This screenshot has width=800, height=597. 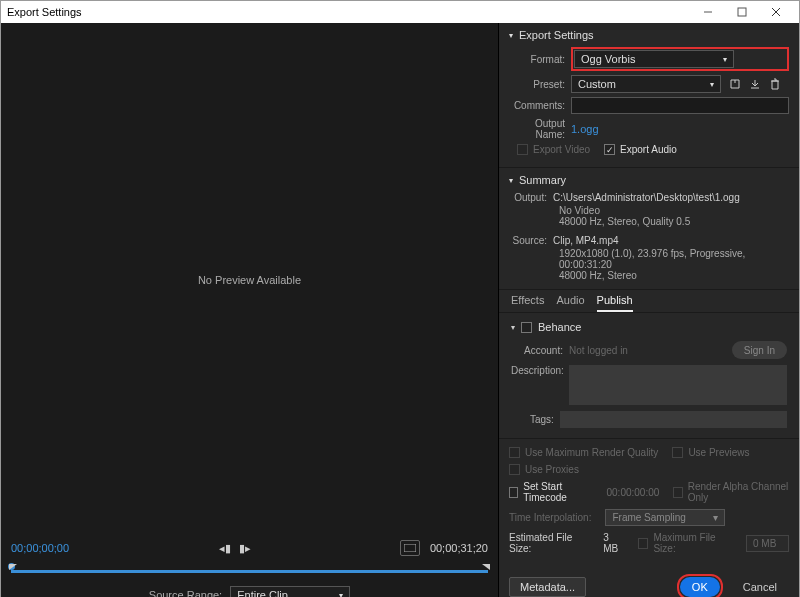 I want to click on aspect-fit-button, so click(x=410, y=548).